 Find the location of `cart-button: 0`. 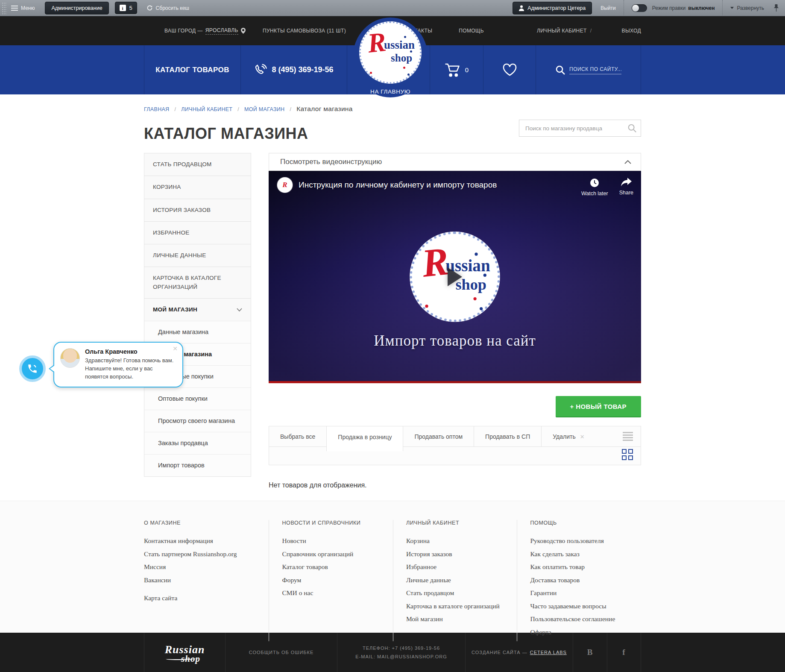

cart-button: 0 is located at coordinates (456, 70).